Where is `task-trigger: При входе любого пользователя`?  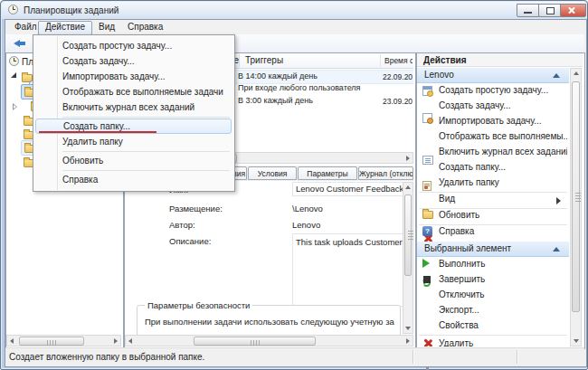 task-trigger: При входе любого пользователя is located at coordinates (315, 88).